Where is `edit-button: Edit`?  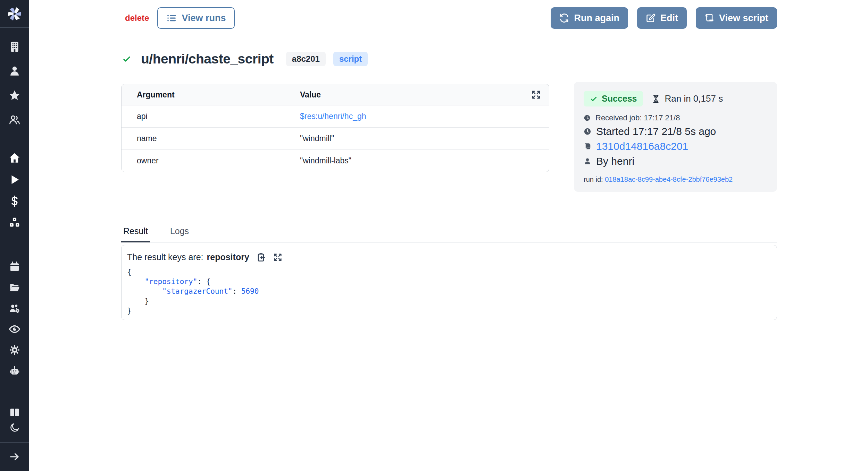 edit-button: Edit is located at coordinates (662, 18).